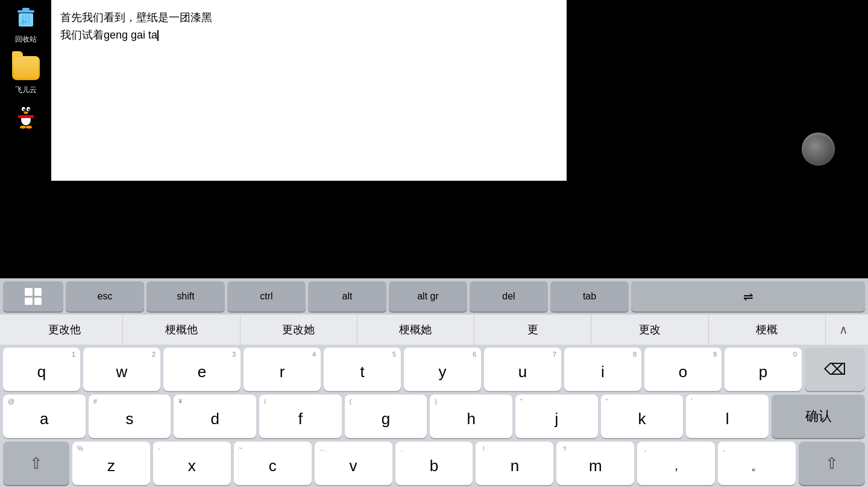  What do you see at coordinates (33, 296) in the screenshot?
I see `win-key` at bounding box center [33, 296].